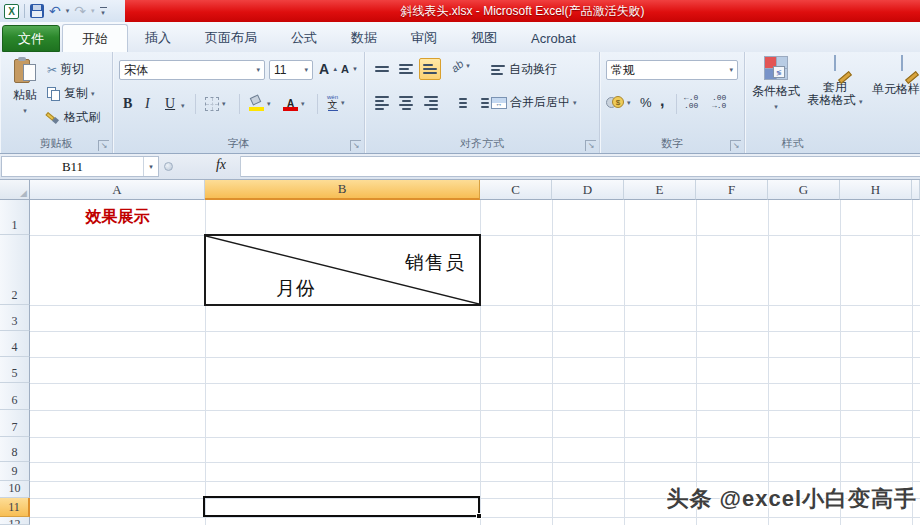 The width and height of the screenshot is (920, 525). Describe the element at coordinates (15, 490) in the screenshot. I see `row-header-10: 10` at that location.